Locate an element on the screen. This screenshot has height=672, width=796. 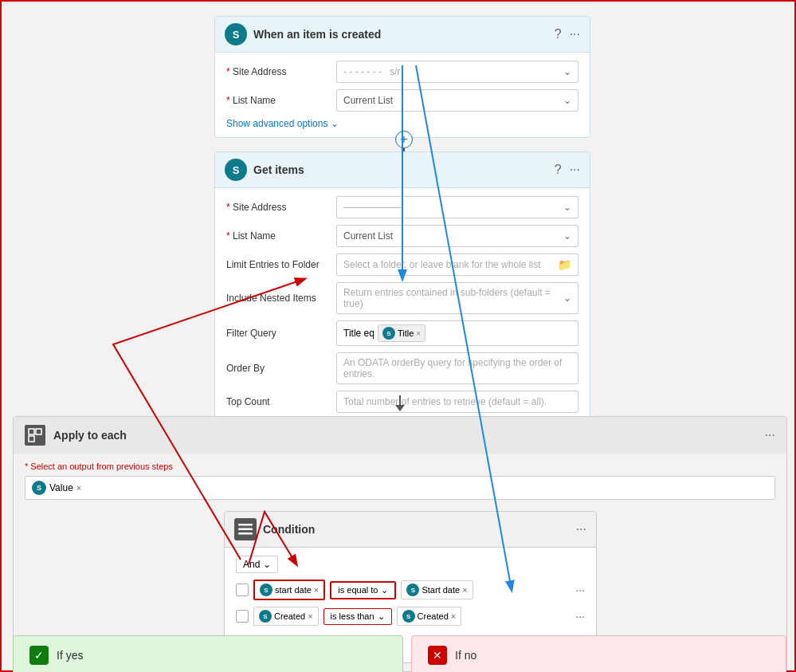
cond-operator-arrow-2: ⌄ is located at coordinates (381, 617).